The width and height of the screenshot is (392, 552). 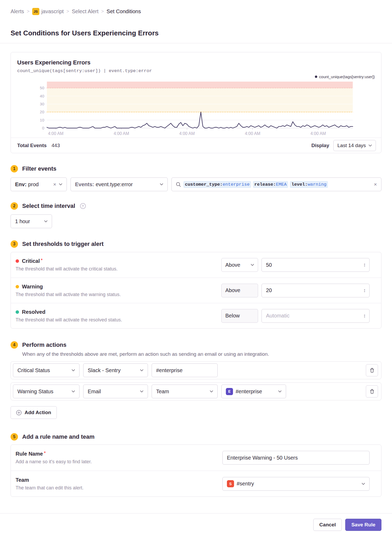 What do you see at coordinates (83, 206) in the screenshot?
I see `help-icon: ?` at bounding box center [83, 206].